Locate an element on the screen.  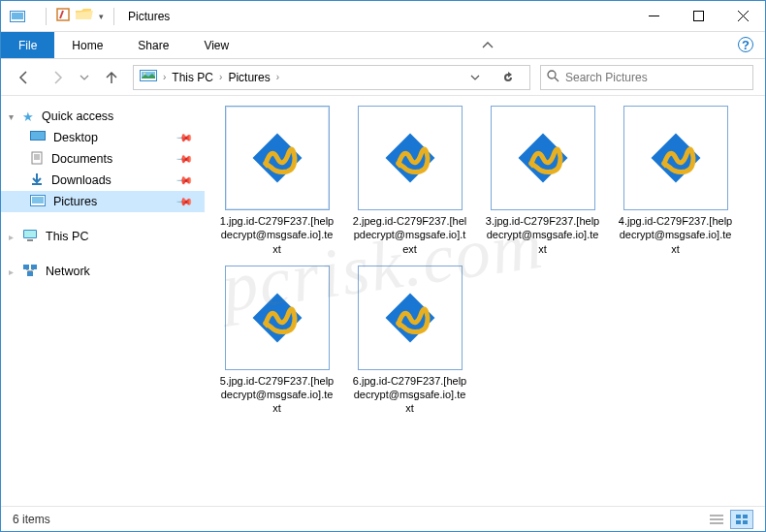
thispc-icon is located at coordinates (30, 236).